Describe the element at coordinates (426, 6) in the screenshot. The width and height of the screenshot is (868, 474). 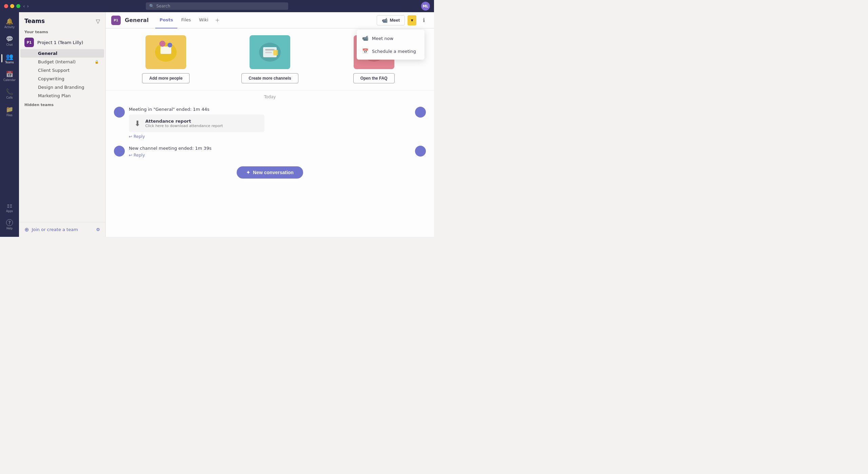
I see `user-avatar: ML` at that location.